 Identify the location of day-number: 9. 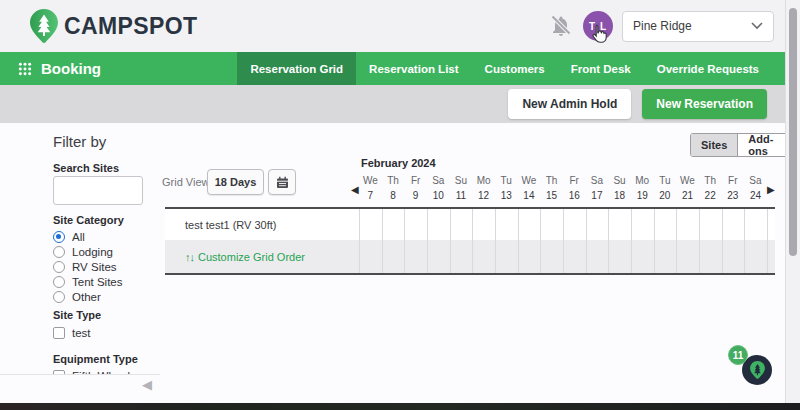
(416, 196).